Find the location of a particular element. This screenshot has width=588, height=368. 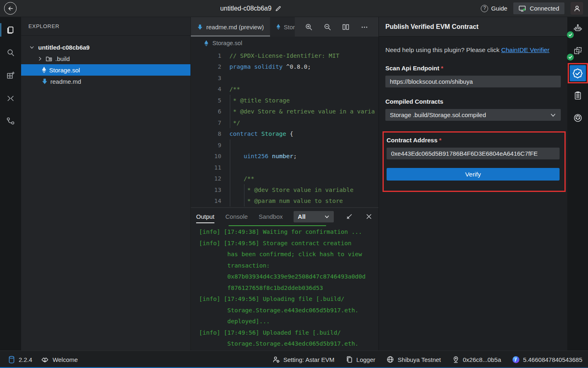

log-filter-select: All is located at coordinates (313, 217).